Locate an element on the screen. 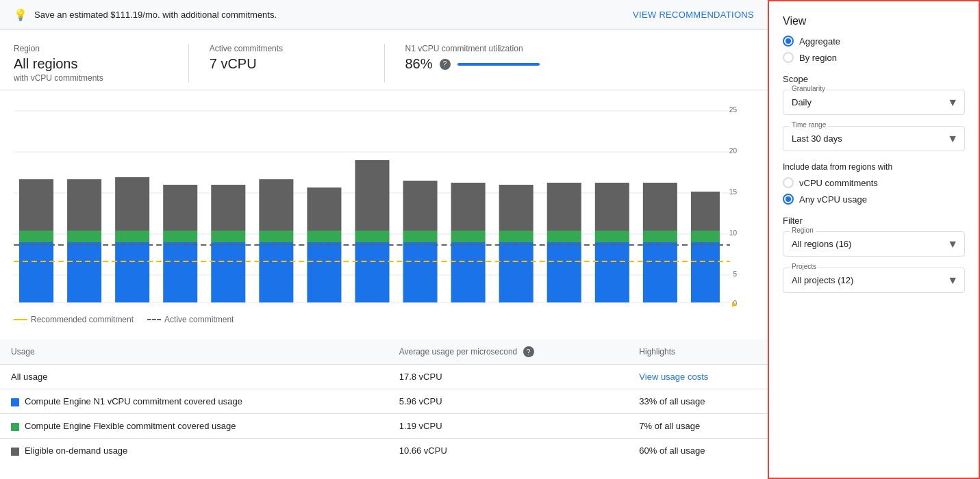 This screenshot has width=980, height=479. utilization-bar is located at coordinates (499, 64).